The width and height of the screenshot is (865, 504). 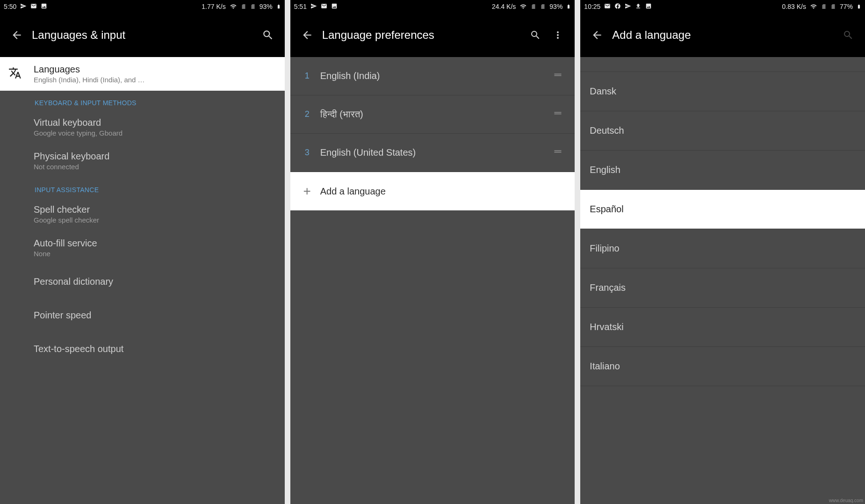 What do you see at coordinates (142, 281) in the screenshot?
I see `personal-dictionary-row: Personal dictionary` at bounding box center [142, 281].